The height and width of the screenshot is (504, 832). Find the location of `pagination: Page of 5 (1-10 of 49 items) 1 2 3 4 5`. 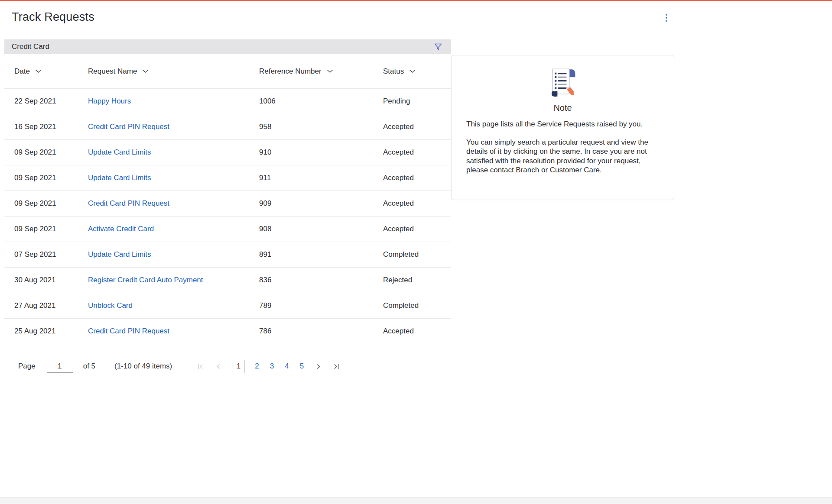

pagination: Page of 5 (1-10 of 49 items) 1 2 3 4 5 is located at coordinates (228, 366).